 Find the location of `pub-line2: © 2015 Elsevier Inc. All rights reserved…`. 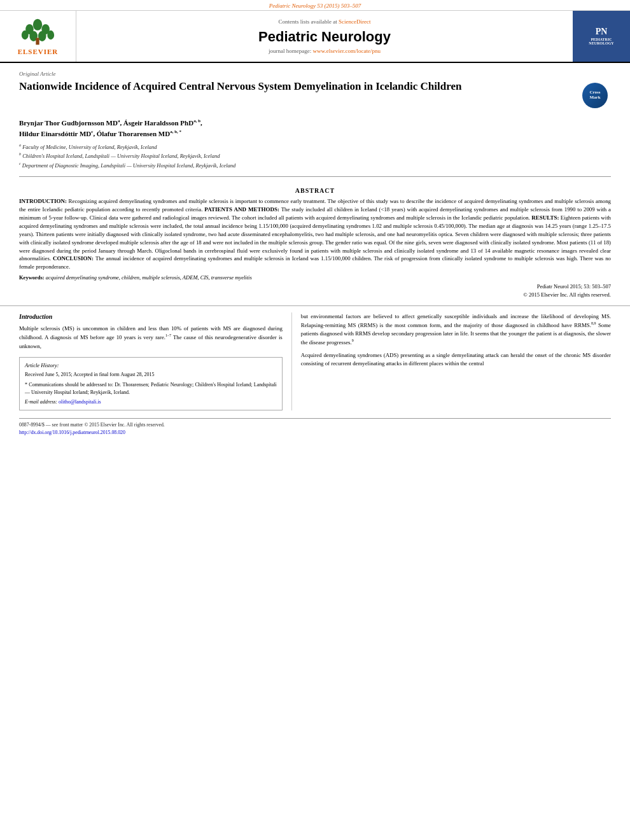

pub-line2: © 2015 Elsevier Inc. All rights reserved… is located at coordinates (315, 295).